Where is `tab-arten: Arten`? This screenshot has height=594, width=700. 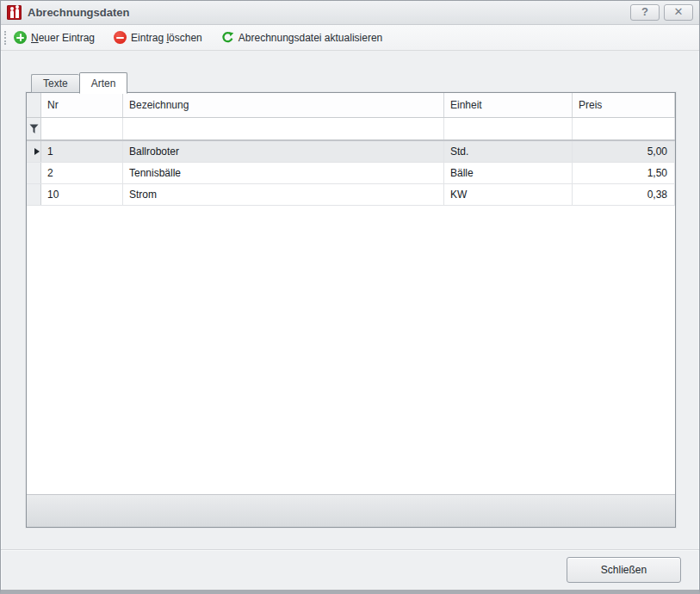
tab-arten: Arten is located at coordinates (103, 83).